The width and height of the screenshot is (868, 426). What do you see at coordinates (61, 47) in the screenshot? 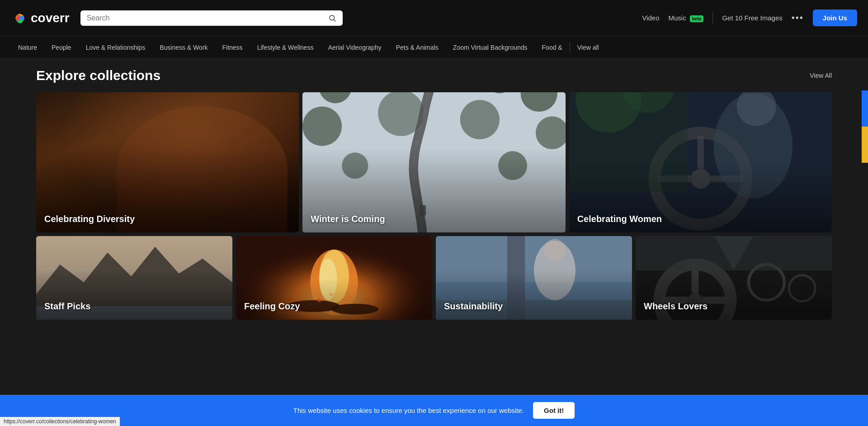
I see `cat-people: People` at bounding box center [61, 47].